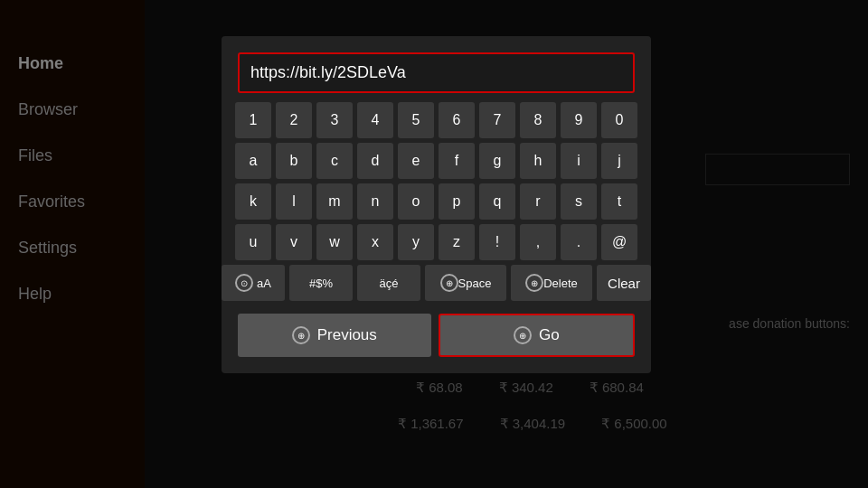 The height and width of the screenshot is (488, 868). Describe the element at coordinates (497, 161) in the screenshot. I see `key-g: g` at that location.